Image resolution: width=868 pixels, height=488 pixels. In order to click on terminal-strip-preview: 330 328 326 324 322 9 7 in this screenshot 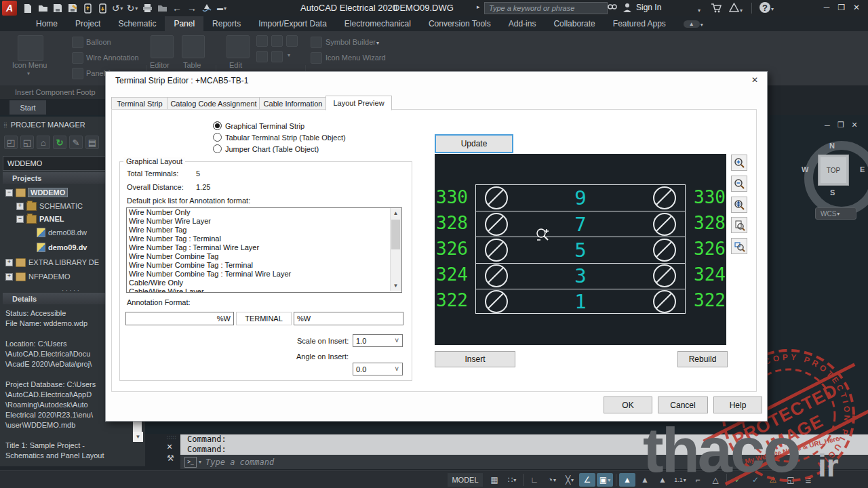, I will do `click(580, 249)`.